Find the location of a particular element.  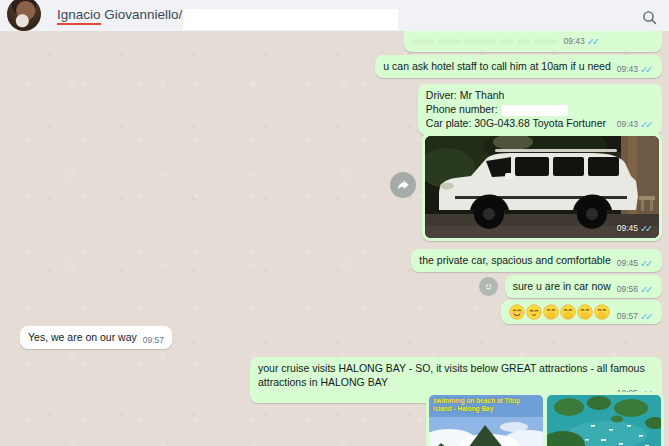

message-bubble-outgoing: u can ask hotel staff to call him at 10a… is located at coordinates (518, 66).